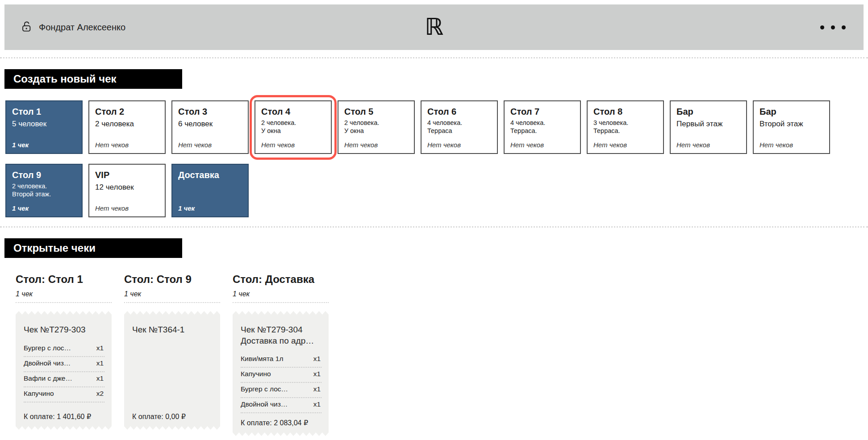  I want to click on receipt-item: Киви/мята 1л x1, so click(281, 360).